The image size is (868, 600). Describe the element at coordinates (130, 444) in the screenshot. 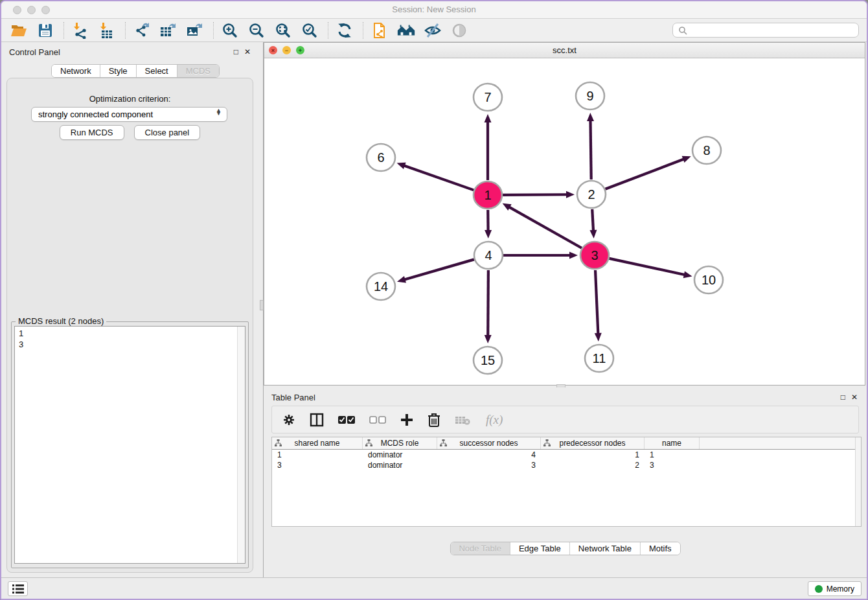

I see `mcds-result-list: 1 3` at that location.